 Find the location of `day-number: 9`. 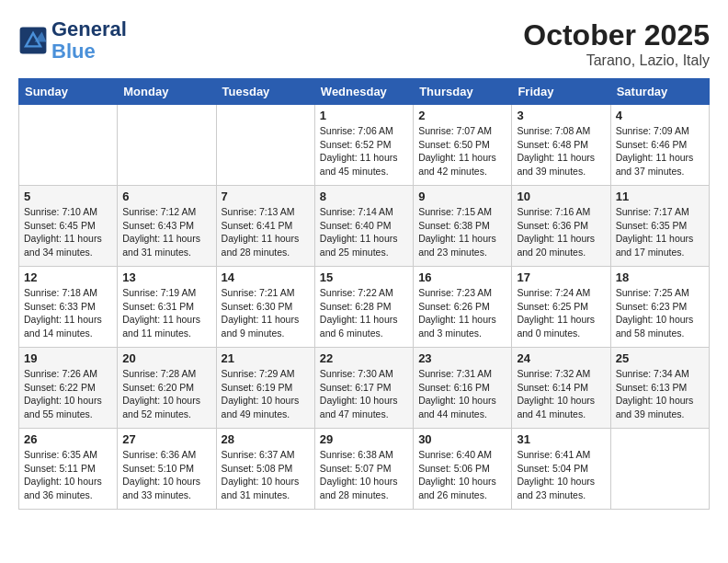

day-number: 9 is located at coordinates (462, 197).